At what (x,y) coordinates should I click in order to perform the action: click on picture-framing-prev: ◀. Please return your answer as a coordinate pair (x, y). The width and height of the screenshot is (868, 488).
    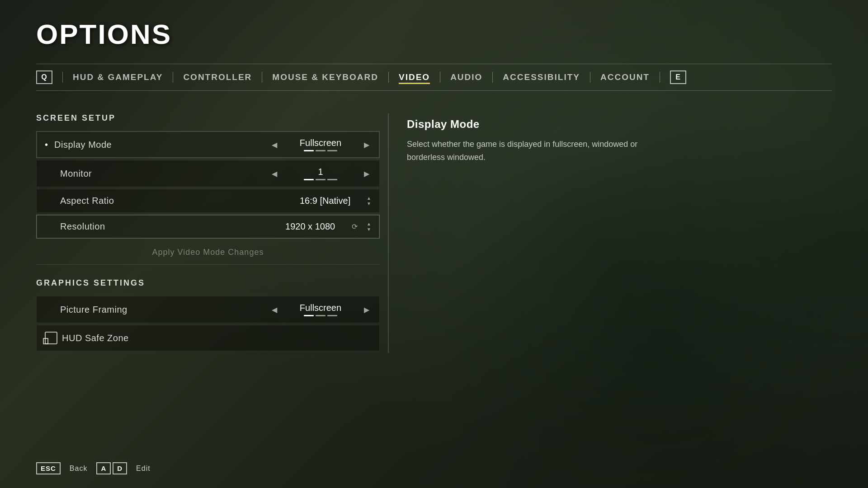
    Looking at the image, I should click on (274, 310).